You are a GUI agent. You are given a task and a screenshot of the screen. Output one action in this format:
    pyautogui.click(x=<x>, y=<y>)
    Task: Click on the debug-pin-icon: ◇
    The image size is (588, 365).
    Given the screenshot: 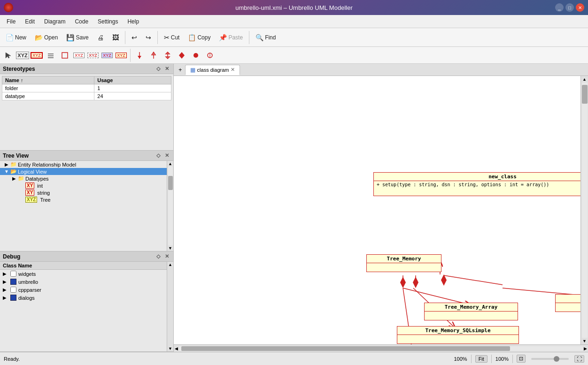 What is the action you would take?
    pyautogui.click(x=158, y=256)
    